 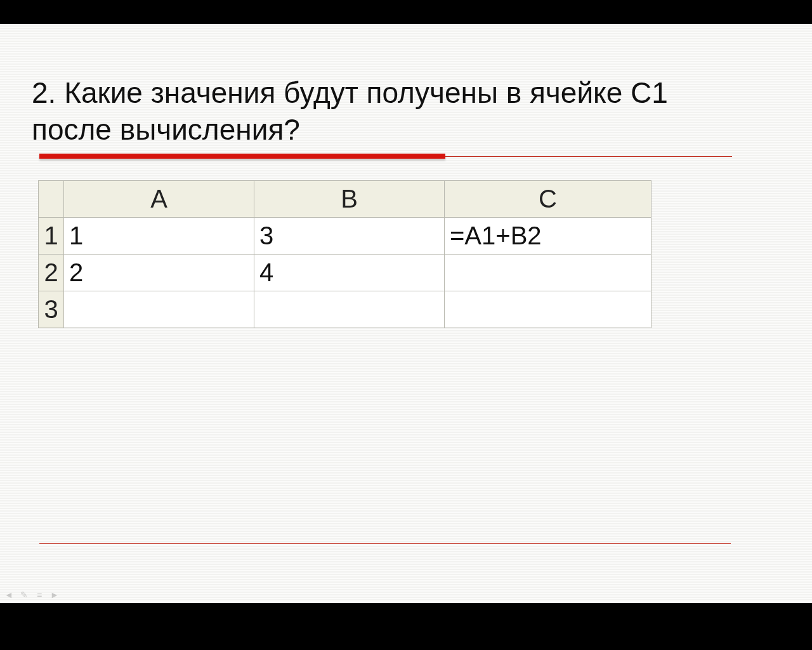 What do you see at coordinates (51, 199) in the screenshot?
I see `corner-cell` at bounding box center [51, 199].